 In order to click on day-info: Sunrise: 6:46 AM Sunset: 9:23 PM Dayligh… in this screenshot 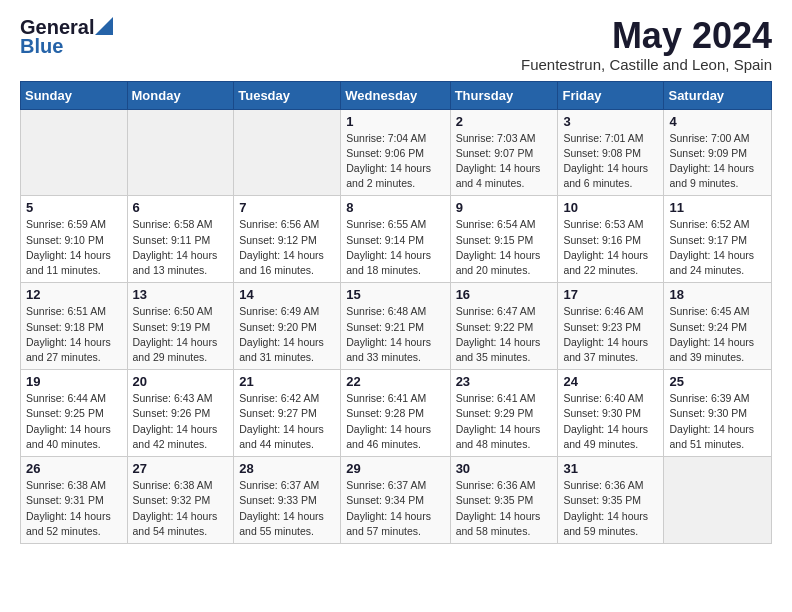, I will do `click(610, 334)`.